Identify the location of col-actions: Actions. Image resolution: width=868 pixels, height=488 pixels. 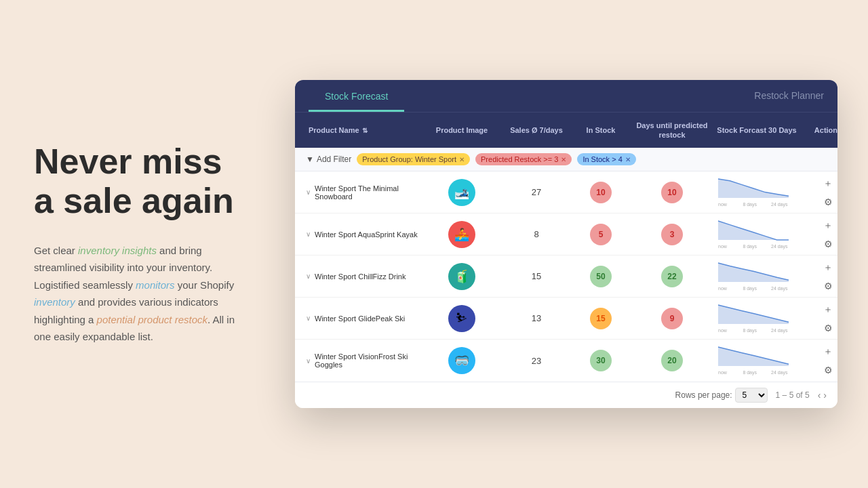
(819, 130).